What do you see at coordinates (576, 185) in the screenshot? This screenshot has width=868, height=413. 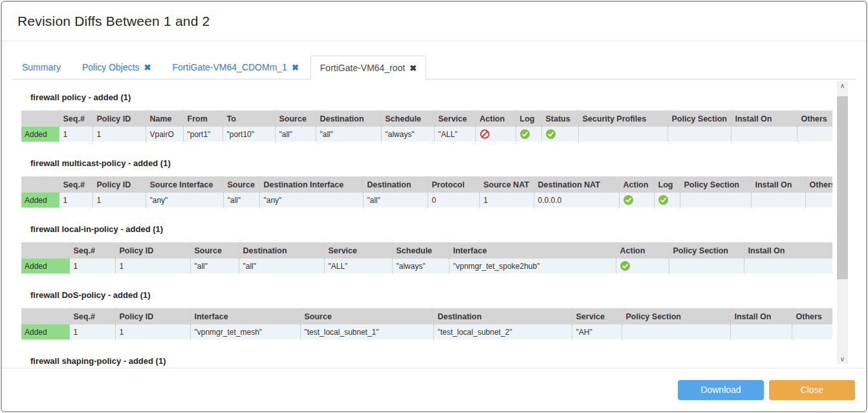 I see `column-header: Destination NAT` at bounding box center [576, 185].